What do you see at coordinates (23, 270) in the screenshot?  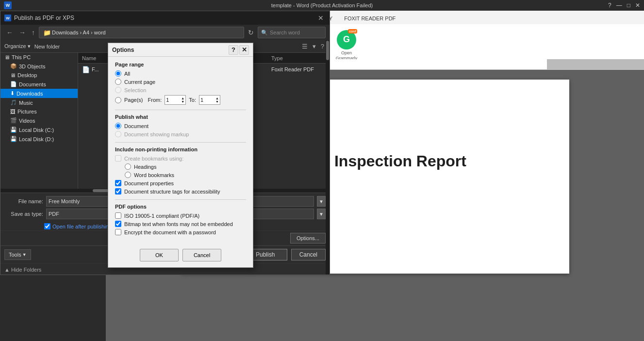 I see `hide-folders-btn: ▲ Hide Folders` at bounding box center [23, 270].